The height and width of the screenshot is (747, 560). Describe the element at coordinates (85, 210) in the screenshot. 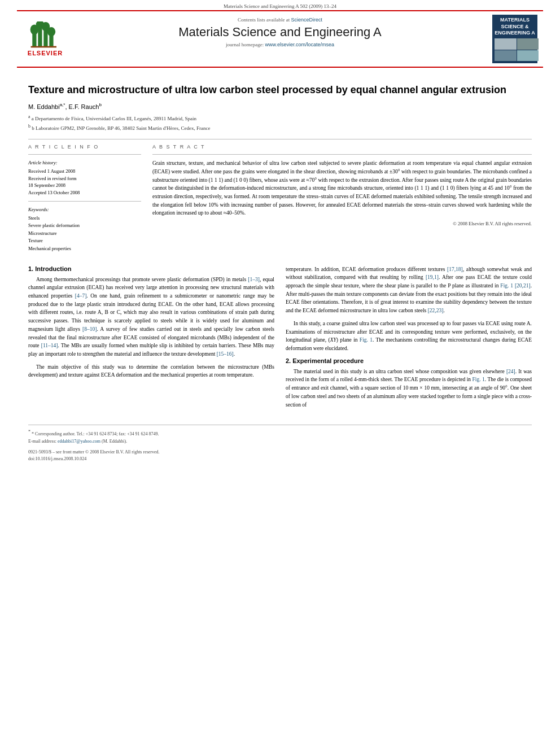

I see `keywords-label: Keywords:` at that location.